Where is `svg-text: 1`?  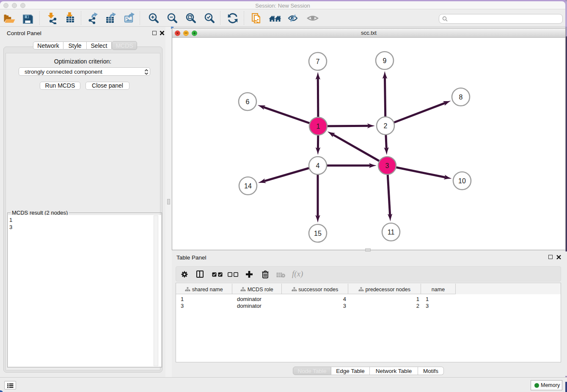
svg-text: 1 is located at coordinates (318, 126).